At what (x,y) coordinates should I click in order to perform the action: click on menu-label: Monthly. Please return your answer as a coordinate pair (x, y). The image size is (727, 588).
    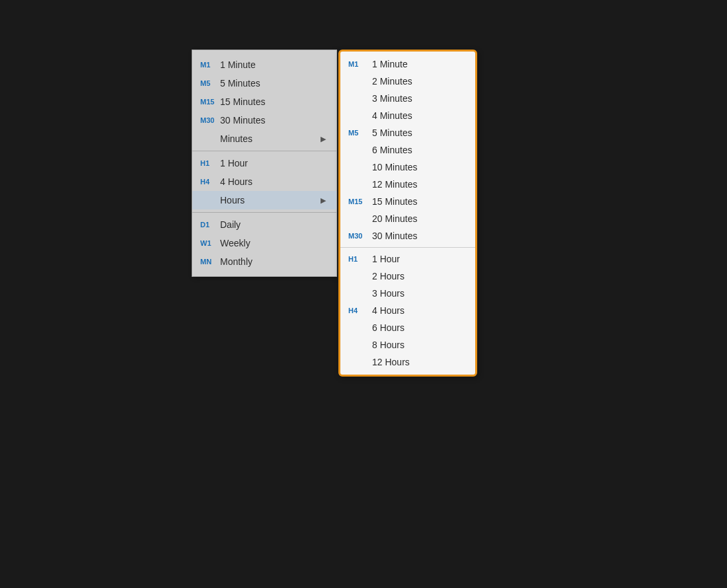
    Looking at the image, I should click on (273, 262).